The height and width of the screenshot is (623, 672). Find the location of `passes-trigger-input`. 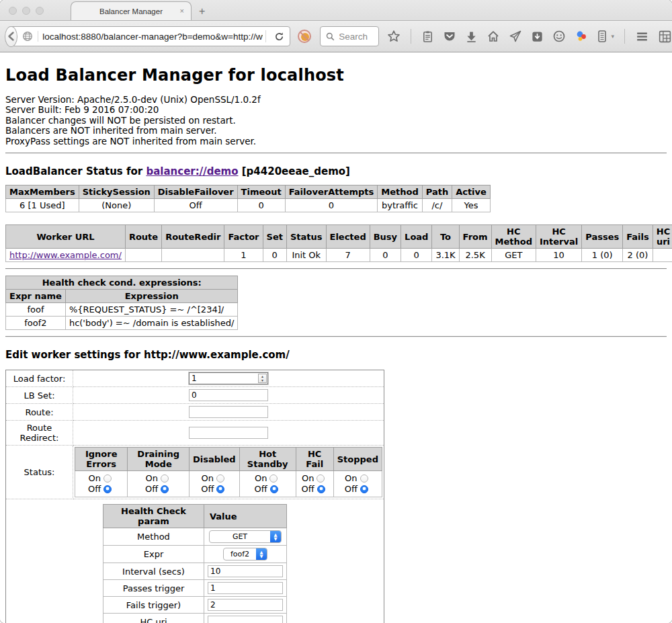

passes-trigger-input is located at coordinates (245, 588).